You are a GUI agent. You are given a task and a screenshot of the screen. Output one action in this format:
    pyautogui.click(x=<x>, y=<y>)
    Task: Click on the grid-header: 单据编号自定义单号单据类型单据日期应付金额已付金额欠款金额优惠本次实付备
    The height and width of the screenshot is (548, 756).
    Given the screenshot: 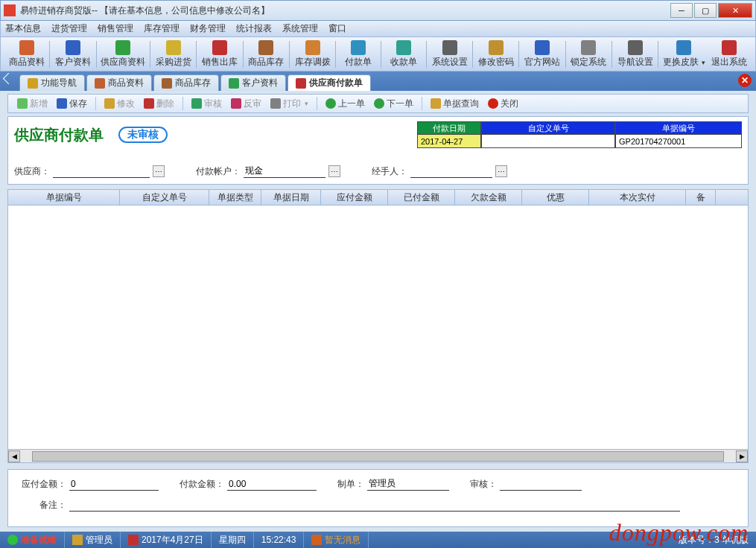 What is the action you would take?
    pyautogui.click(x=378, y=197)
    